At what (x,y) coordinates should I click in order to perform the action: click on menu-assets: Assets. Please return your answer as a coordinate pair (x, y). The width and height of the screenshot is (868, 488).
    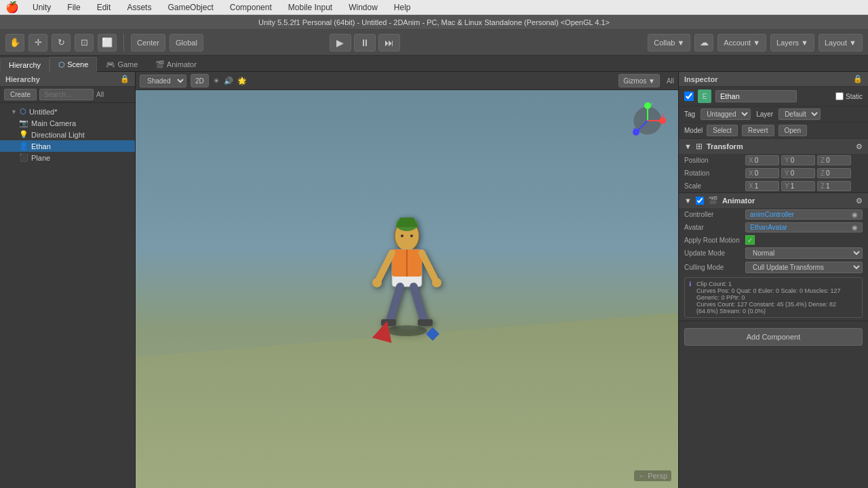
    Looking at the image, I should click on (139, 7).